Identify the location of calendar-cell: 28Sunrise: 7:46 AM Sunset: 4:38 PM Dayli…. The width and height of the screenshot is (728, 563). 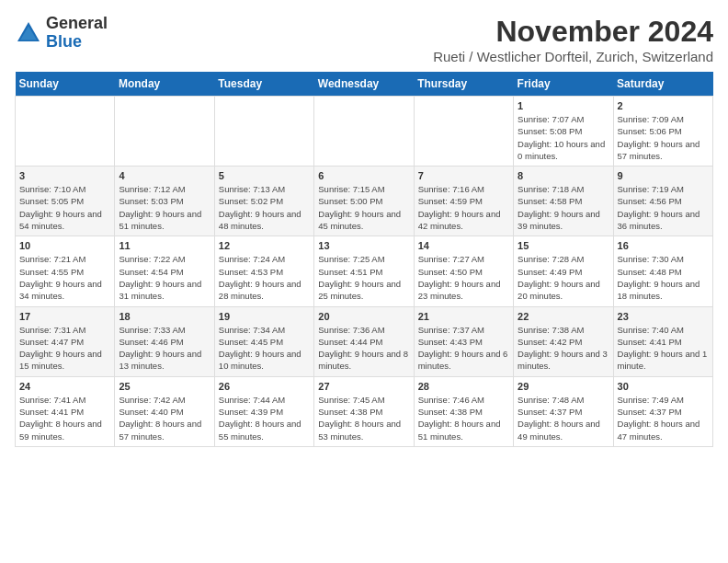
(463, 411).